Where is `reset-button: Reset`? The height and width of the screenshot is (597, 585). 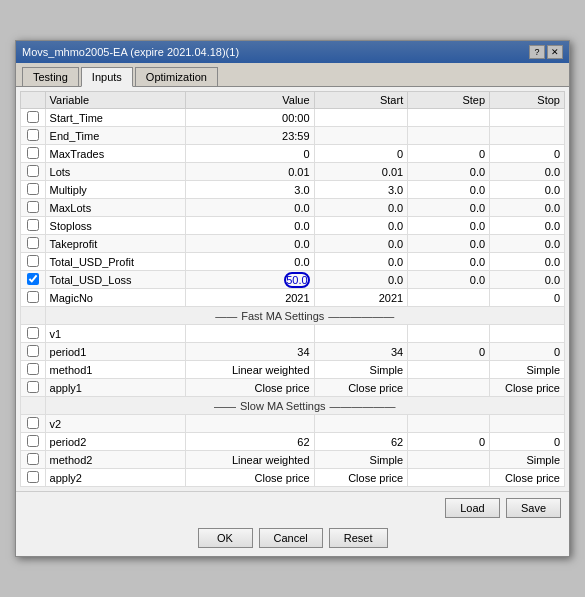 reset-button: Reset is located at coordinates (358, 538).